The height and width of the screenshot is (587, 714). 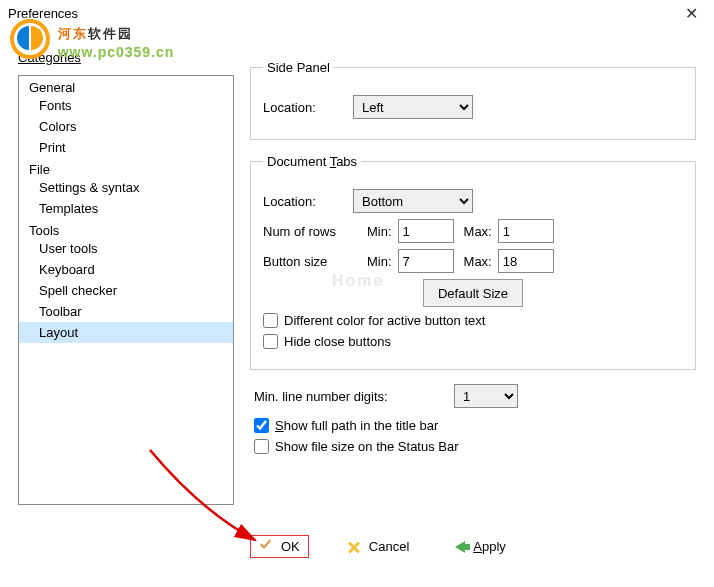 I want to click on tree-item-keyboard: Keyboard, so click(x=126, y=270).